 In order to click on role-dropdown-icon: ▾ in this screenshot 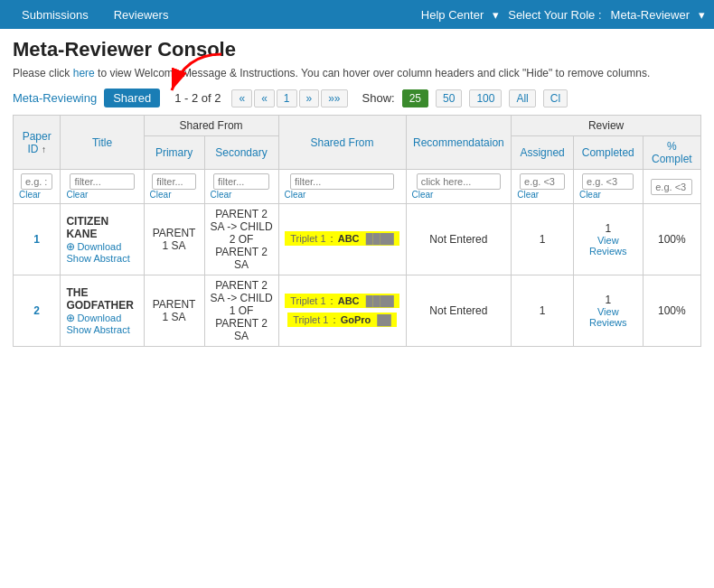, I will do `click(701, 14)`.